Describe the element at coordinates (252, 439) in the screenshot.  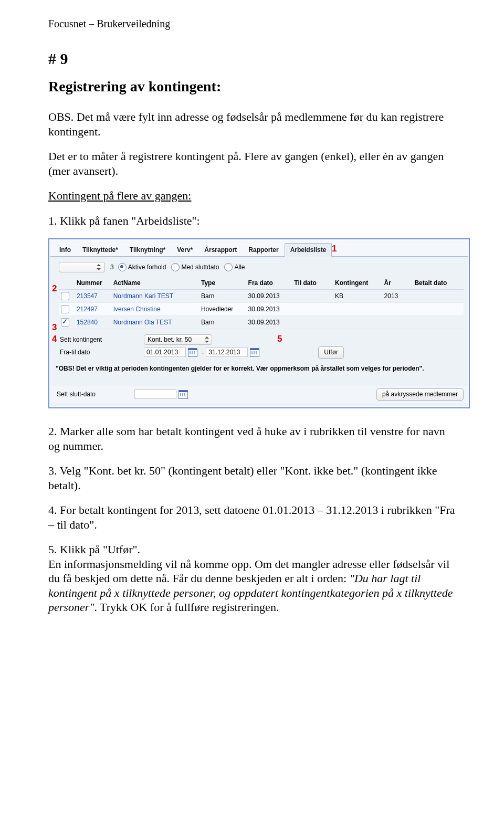
I see `step-2: 2. Marker alle som har betalt kontingent…` at that location.